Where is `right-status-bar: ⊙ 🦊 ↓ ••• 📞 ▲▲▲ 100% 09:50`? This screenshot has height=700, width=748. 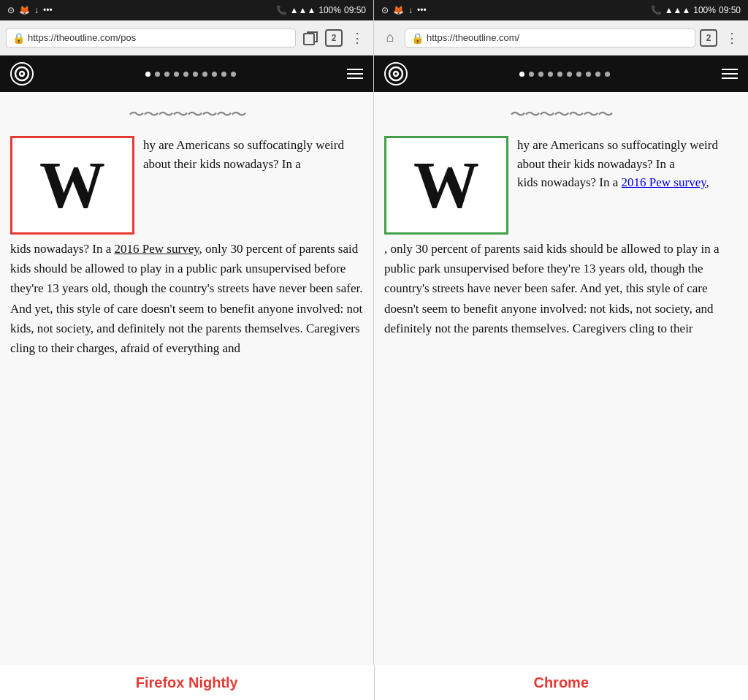
right-status-bar: ⊙ 🦊 ↓ ••• 📞 ▲▲▲ 100% 09:50 is located at coordinates (561, 10).